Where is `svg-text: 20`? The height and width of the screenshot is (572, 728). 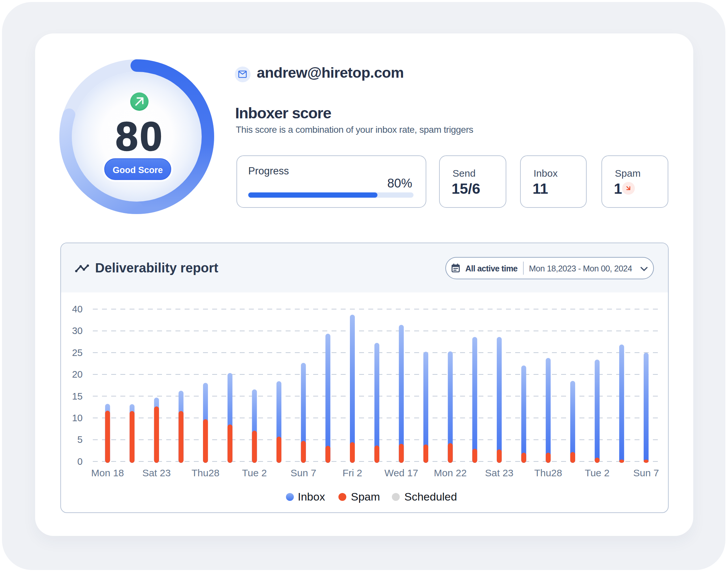 svg-text: 20 is located at coordinates (77, 374).